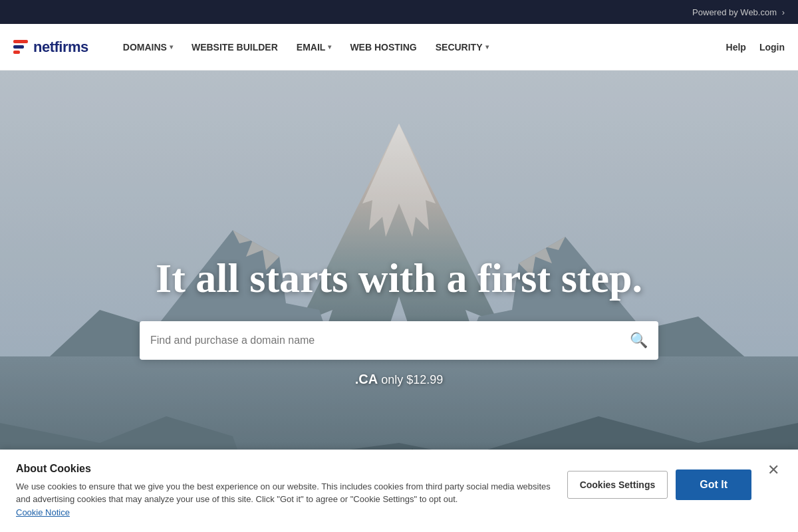 The image size is (798, 532). I want to click on domain-search-input, so click(390, 340).